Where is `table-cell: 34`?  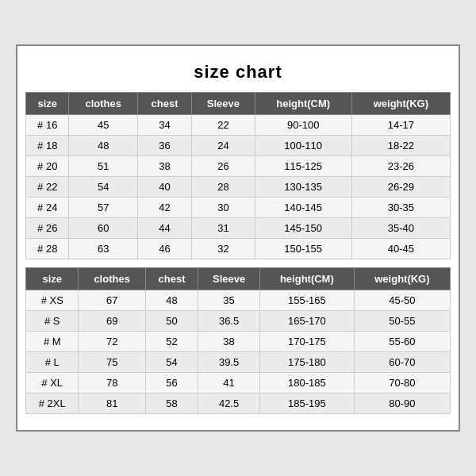
table-cell: 34 is located at coordinates (164, 125).